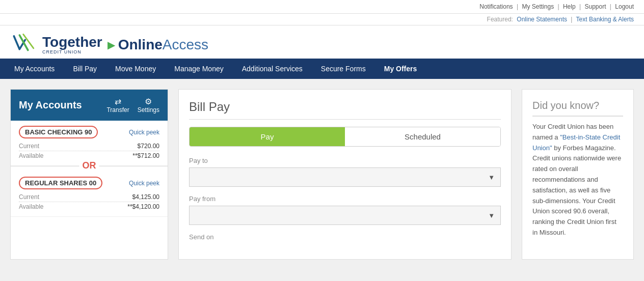 Image resolution: width=644 pixels, height=281 pixels. What do you see at coordinates (322, 69) in the screenshot?
I see `nav-bar: My Accounts Bill Pay Move Money Manage M…` at bounding box center [322, 69].